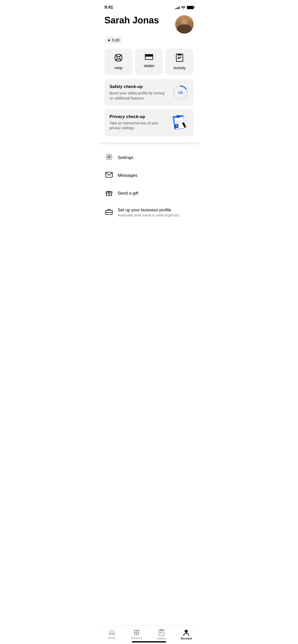  What do you see at coordinates (132, 20) in the screenshot?
I see `user-name: Sarah Jonas` at bounding box center [132, 20].